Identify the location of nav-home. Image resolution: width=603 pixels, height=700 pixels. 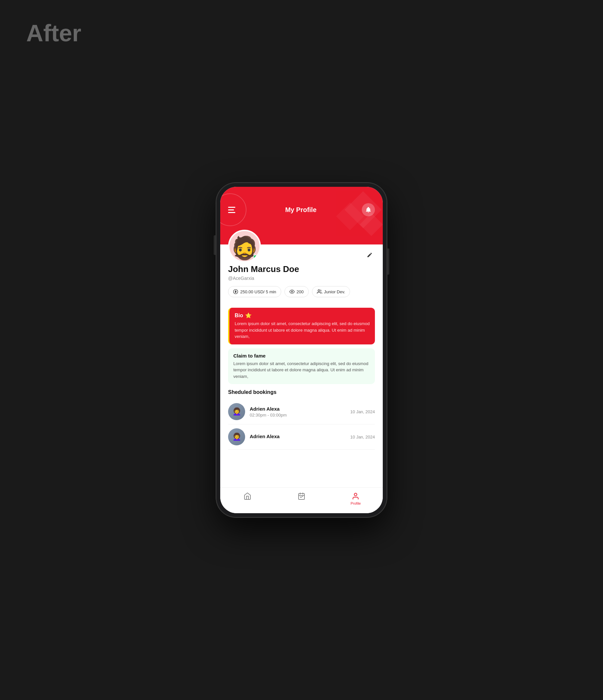
(247, 499).